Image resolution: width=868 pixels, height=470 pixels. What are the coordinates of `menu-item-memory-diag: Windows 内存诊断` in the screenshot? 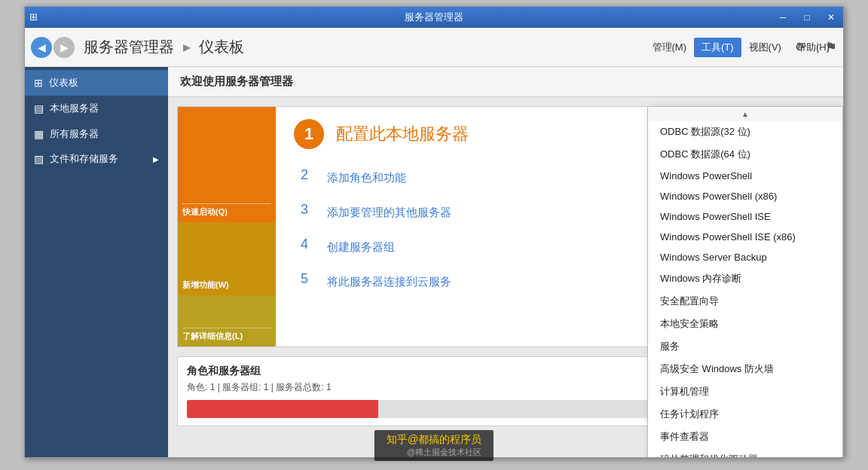 It's located at (745, 279).